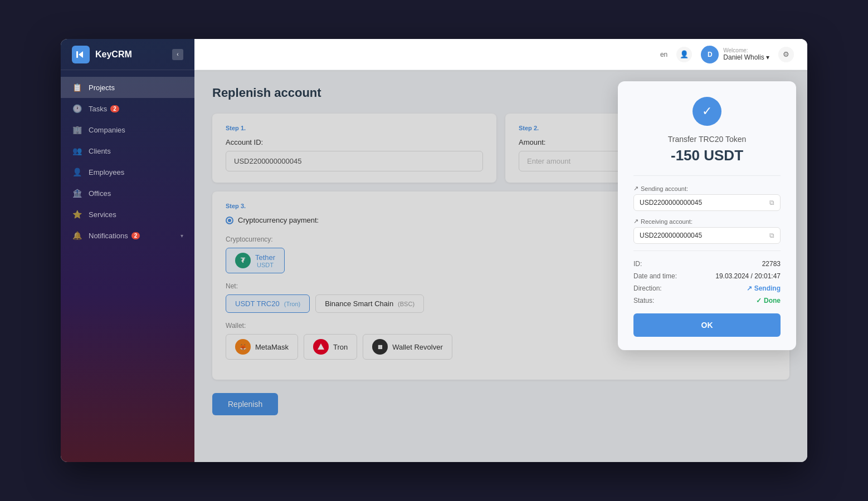 The image size is (868, 501). Describe the element at coordinates (103, 215) in the screenshot. I see `sidebar-item-label: Services` at that location.